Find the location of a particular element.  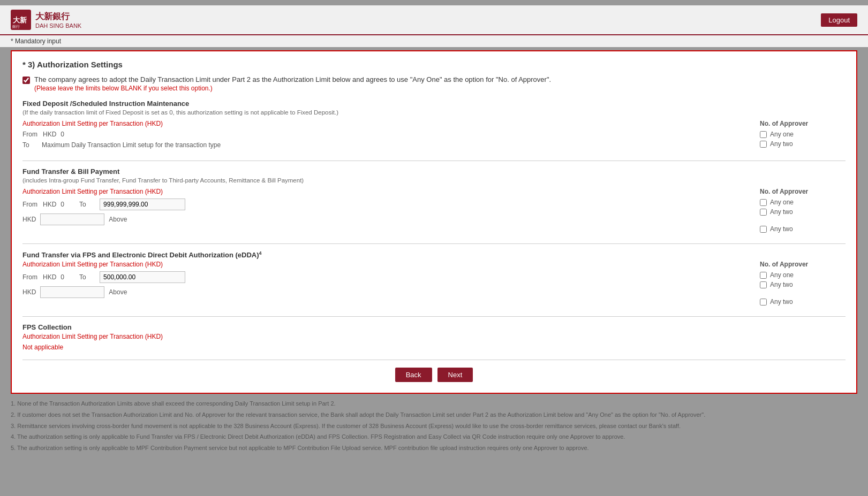

ft-approver-any-two-checkbox is located at coordinates (764, 212).